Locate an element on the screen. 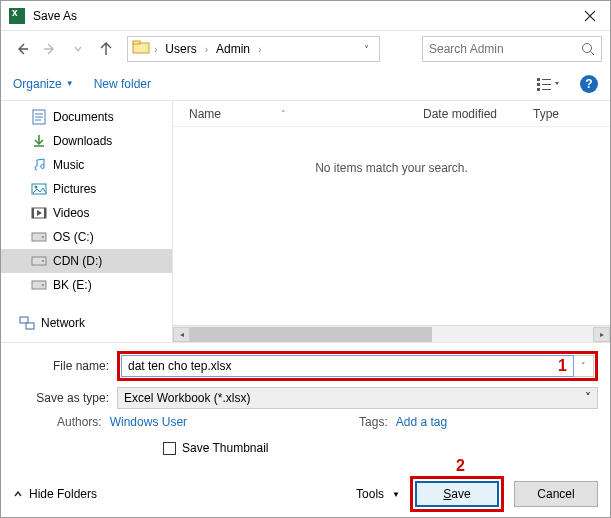  save-highlight: 2 Save is located at coordinates (457, 494).